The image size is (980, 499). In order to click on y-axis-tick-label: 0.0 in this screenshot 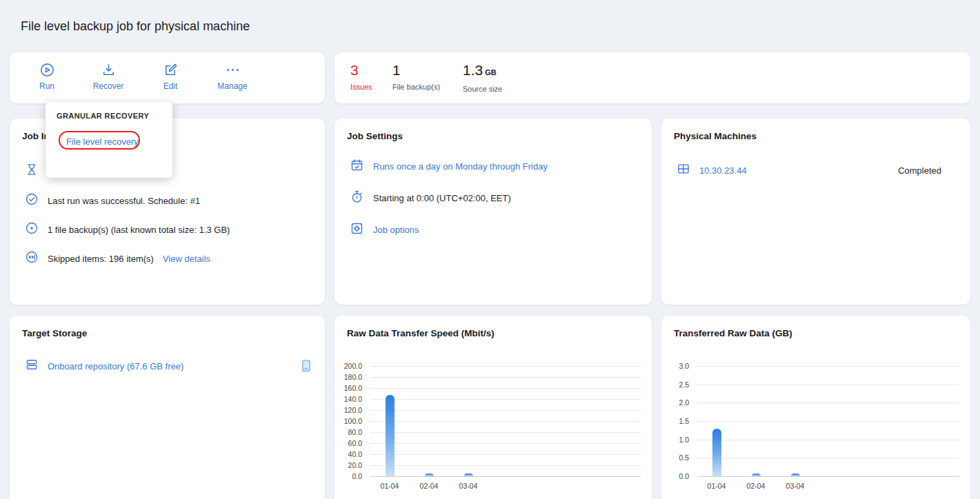, I will do `click(348, 476)`.